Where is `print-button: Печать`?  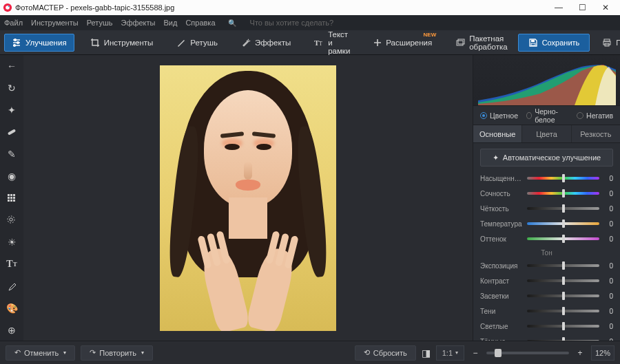 print-button: Печать is located at coordinates (608, 43).